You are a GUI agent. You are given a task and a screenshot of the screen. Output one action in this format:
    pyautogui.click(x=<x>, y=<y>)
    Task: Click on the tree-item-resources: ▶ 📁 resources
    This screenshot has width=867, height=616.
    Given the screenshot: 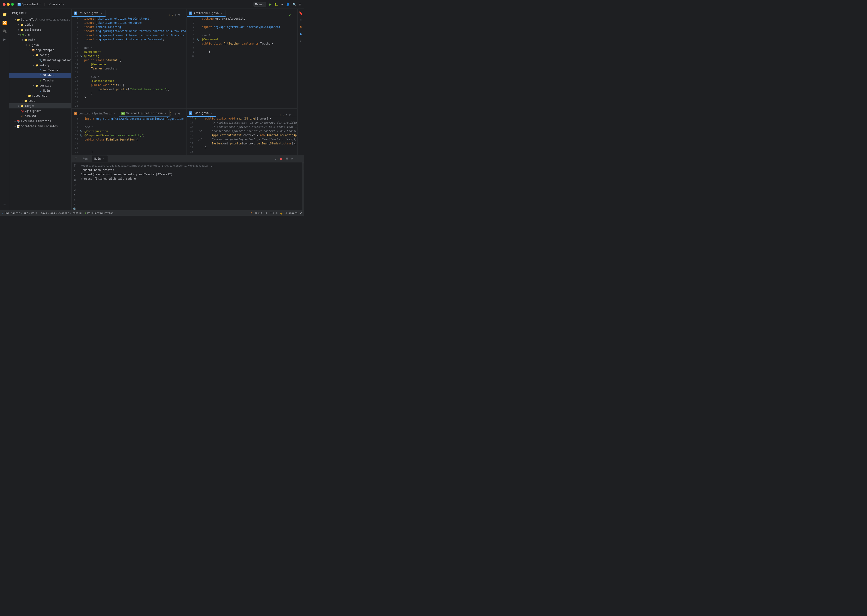 What is the action you would take?
    pyautogui.click(x=40, y=96)
    